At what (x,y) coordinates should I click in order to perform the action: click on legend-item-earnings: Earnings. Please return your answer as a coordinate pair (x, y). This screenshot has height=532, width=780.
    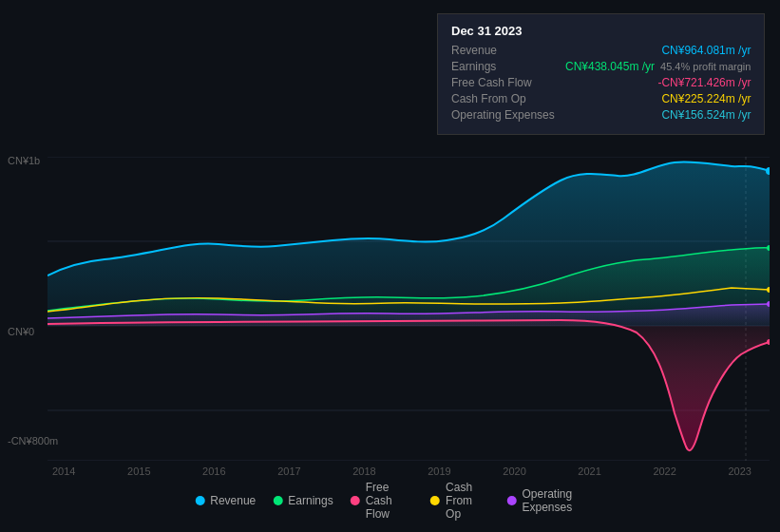
    Looking at the image, I should click on (302, 501).